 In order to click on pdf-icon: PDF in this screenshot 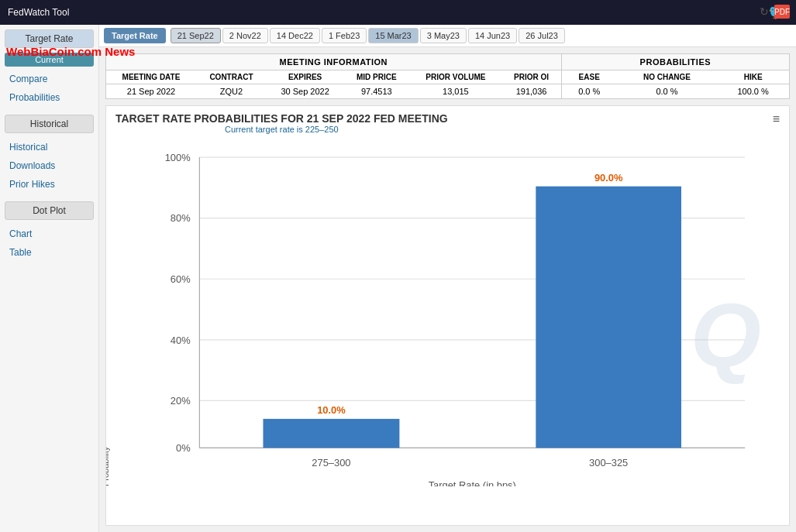, I will do `click(782, 12)`.